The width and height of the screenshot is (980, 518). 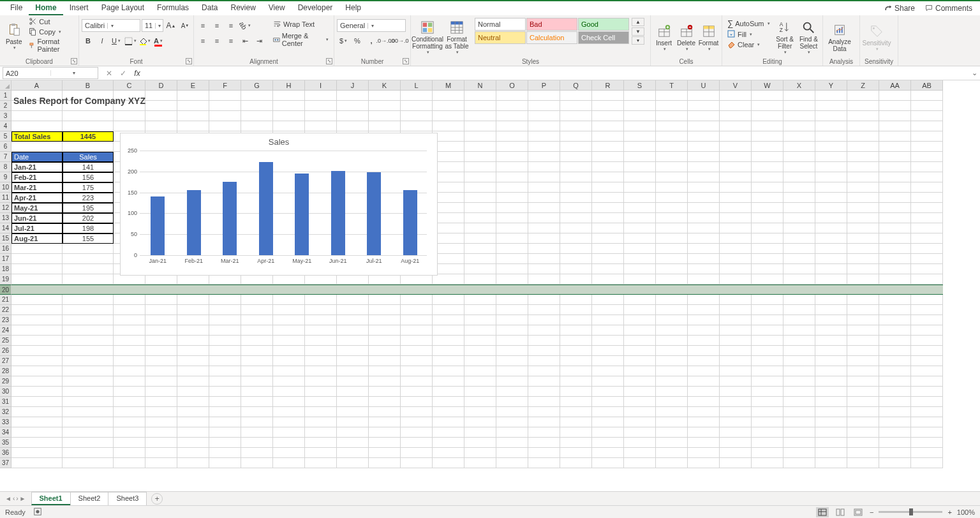 I want to click on italic-button: I, so click(x=102, y=41).